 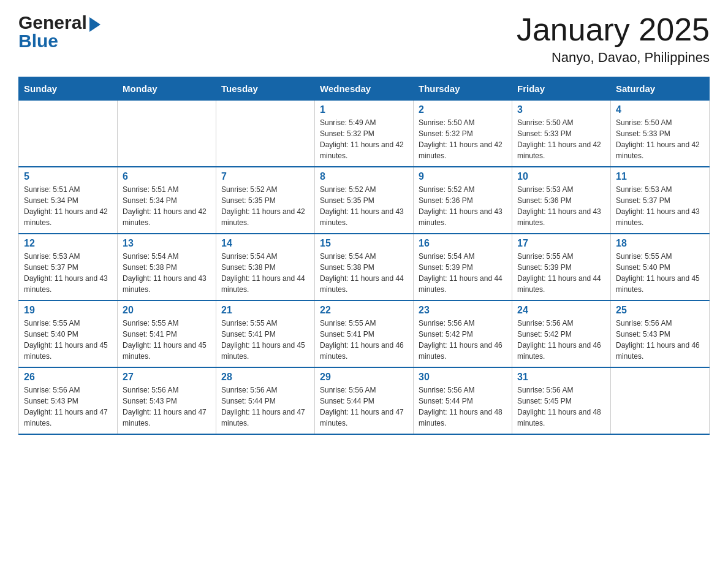 I want to click on calendar-cell: 28Sunrise: 5:56 AM Sunset: 5:44 PM Dayli…, so click(x=266, y=401).